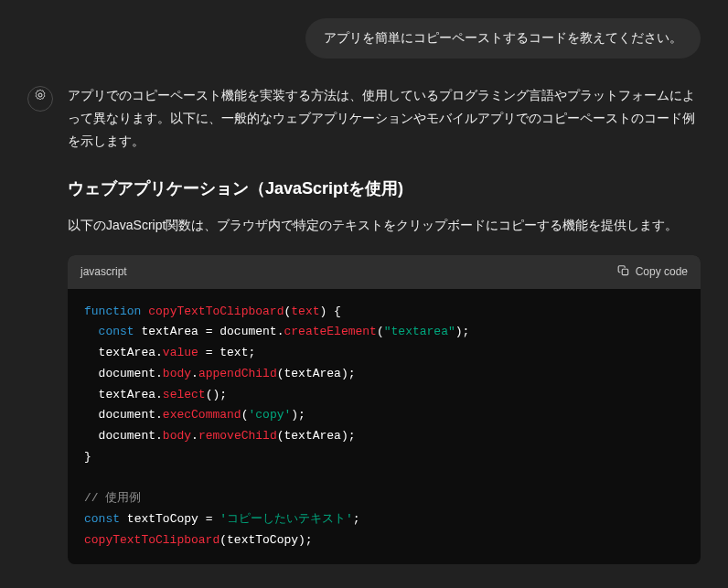 This screenshot has height=588, width=728. Describe the element at coordinates (112, 497) in the screenshot. I see `code-token: // 使用例` at that location.